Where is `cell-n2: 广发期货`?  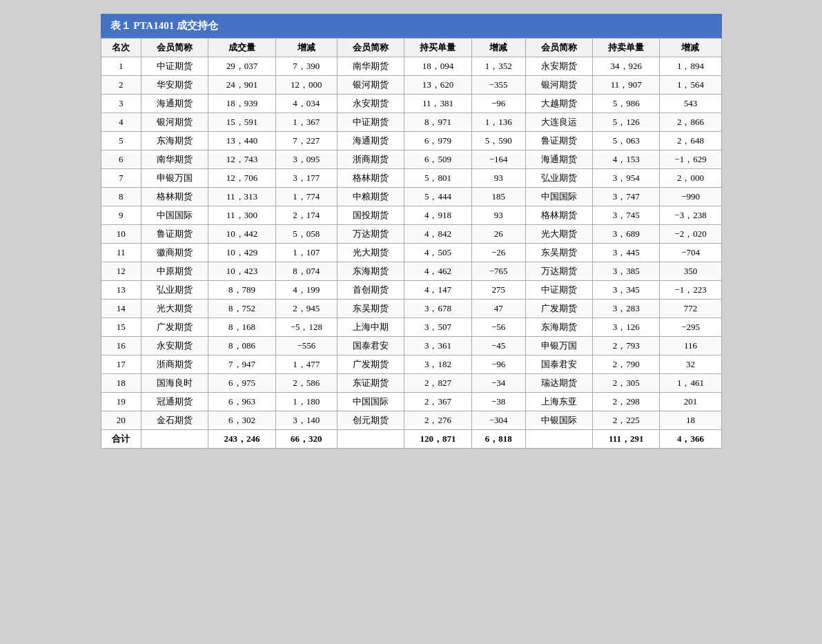
cell-n2: 广发期货 is located at coordinates (370, 364).